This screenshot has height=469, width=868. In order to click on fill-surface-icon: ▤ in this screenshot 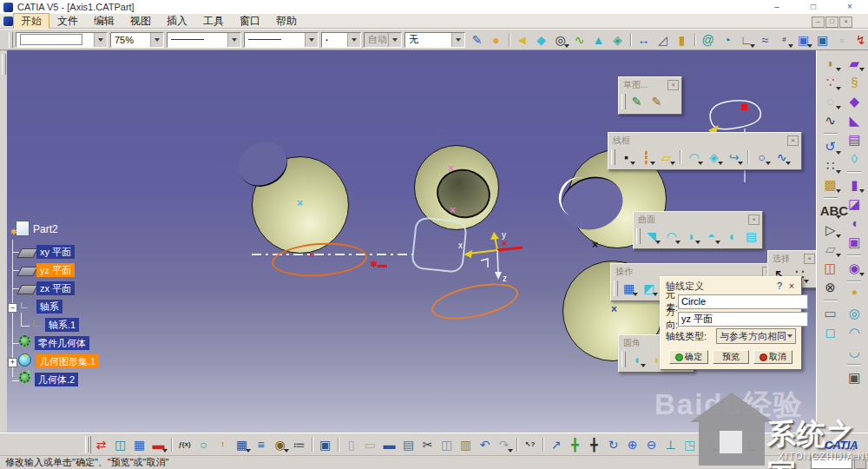, I will do `click(752, 236)`.